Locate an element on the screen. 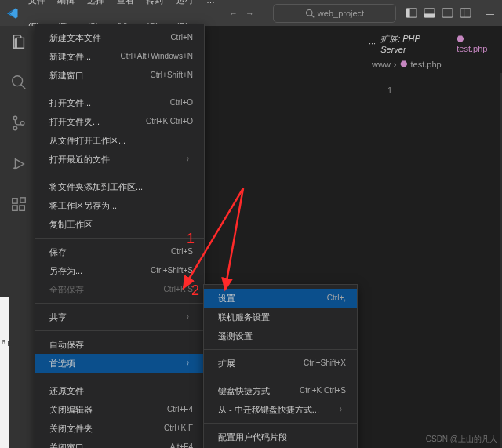 The image size is (502, 448). toggle-panel-right-icon is located at coordinates (447, 13).